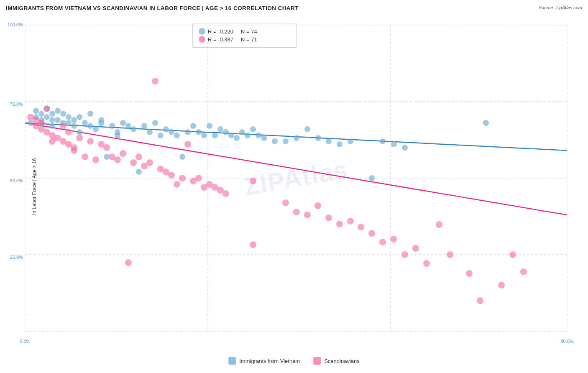  What do you see at coordinates (15, 25) in the screenshot?
I see `y-label-100: 100.0%` at bounding box center [15, 25].